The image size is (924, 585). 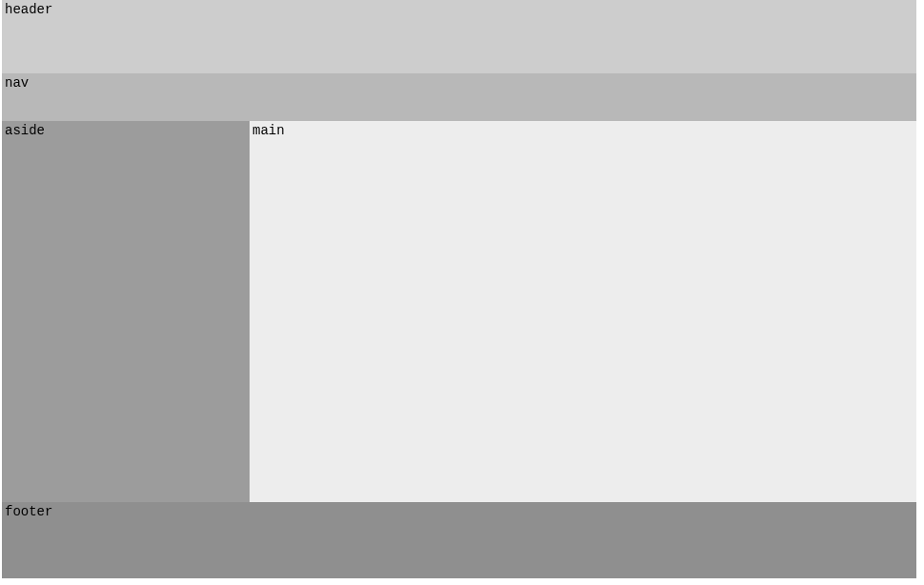 I want to click on nav-region: nav, so click(x=459, y=97).